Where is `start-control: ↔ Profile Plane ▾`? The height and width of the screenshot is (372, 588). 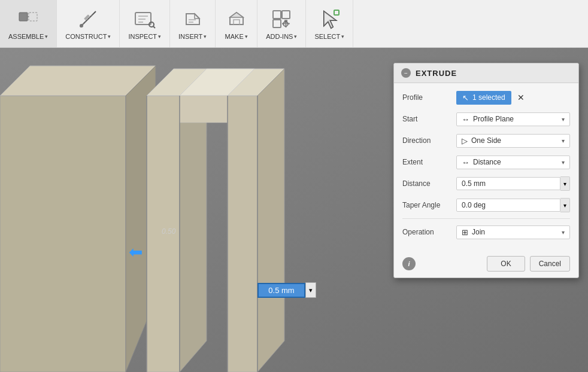 start-control: ↔ Profile Plane ▾ is located at coordinates (513, 120).